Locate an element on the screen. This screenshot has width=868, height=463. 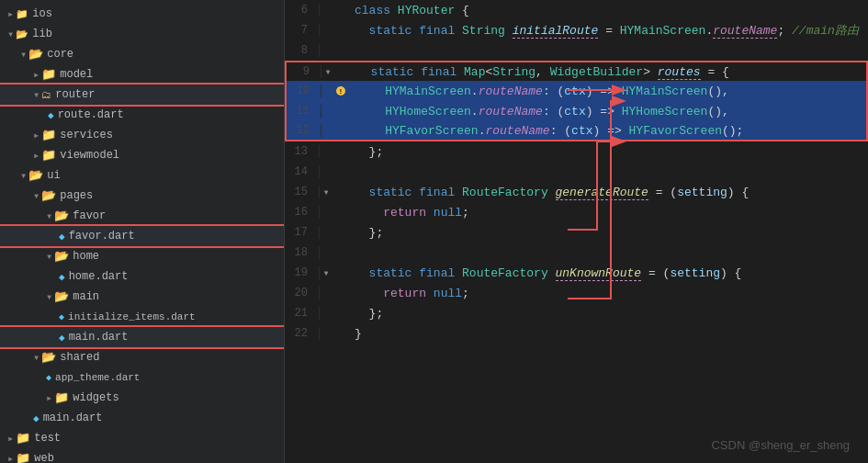
line-number: 21 is located at coordinates (302, 313).